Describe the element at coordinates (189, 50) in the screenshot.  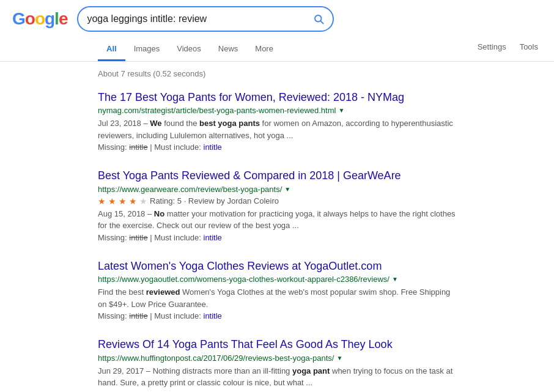
I see `tab-videos: Videos` at that location.